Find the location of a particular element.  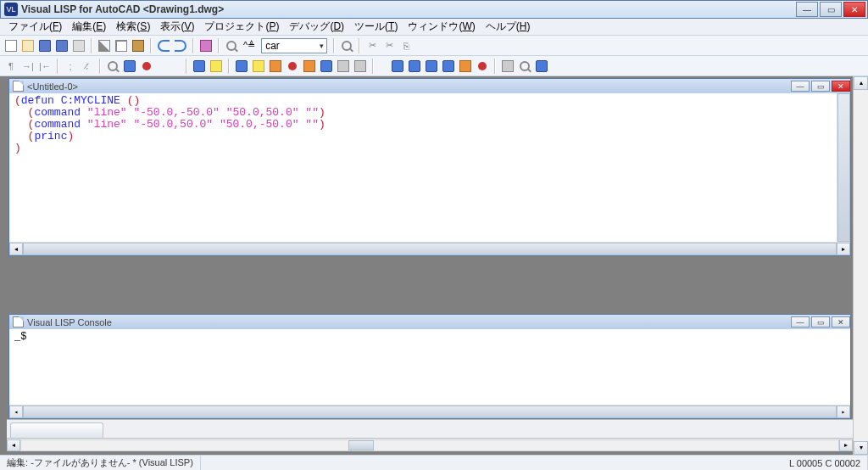

open-button is located at coordinates (28, 46).